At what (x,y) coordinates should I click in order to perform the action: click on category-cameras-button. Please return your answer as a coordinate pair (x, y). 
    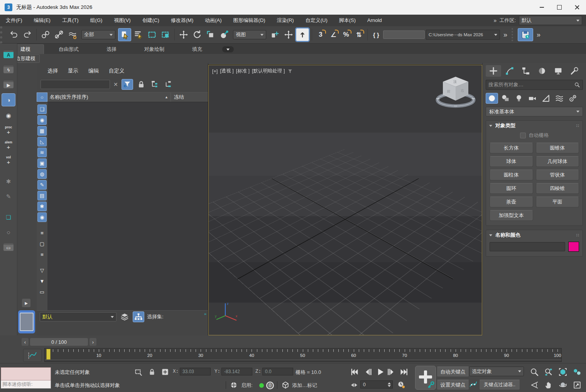
    Looking at the image, I should click on (532, 98).